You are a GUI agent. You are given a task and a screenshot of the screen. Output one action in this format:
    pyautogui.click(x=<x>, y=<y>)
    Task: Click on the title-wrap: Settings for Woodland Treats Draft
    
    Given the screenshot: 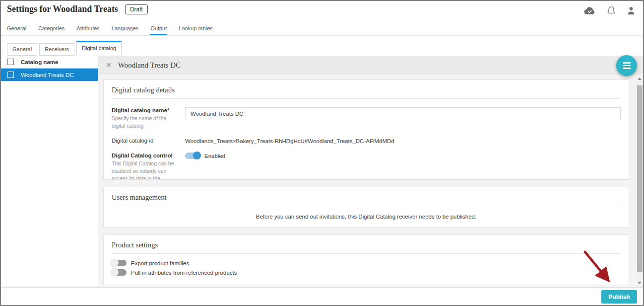 What is the action you would take?
    pyautogui.click(x=77, y=9)
    